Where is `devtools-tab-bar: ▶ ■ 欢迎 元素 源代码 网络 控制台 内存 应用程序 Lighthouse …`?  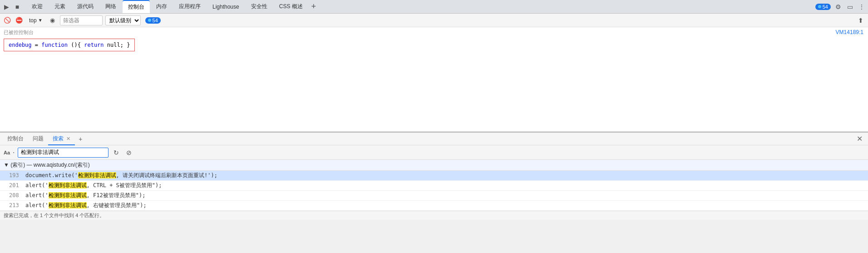 devtools-tab-bar: ▶ ■ 欢迎 元素 源代码 网络 控制台 内存 应用程序 Lighthouse … is located at coordinates (434, 7).